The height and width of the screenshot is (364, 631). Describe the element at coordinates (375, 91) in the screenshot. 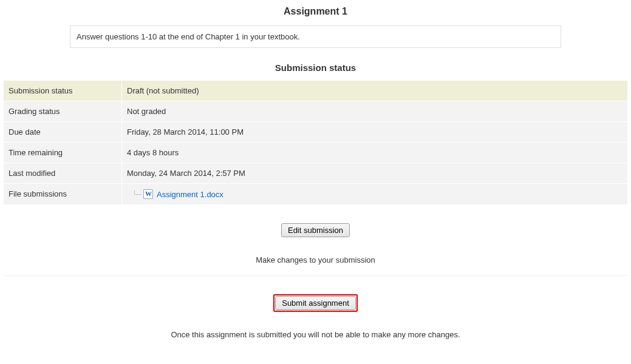

I see `row-value: Draft (not submitted)` at that location.